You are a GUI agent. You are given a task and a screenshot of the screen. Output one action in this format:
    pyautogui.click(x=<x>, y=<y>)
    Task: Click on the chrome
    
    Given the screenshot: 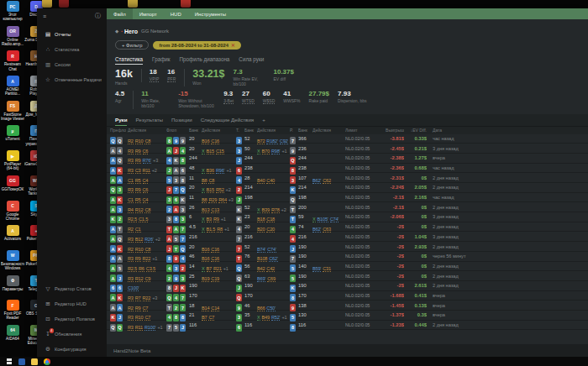 What is the action you would take?
    pyautogui.click(x=47, y=362)
    